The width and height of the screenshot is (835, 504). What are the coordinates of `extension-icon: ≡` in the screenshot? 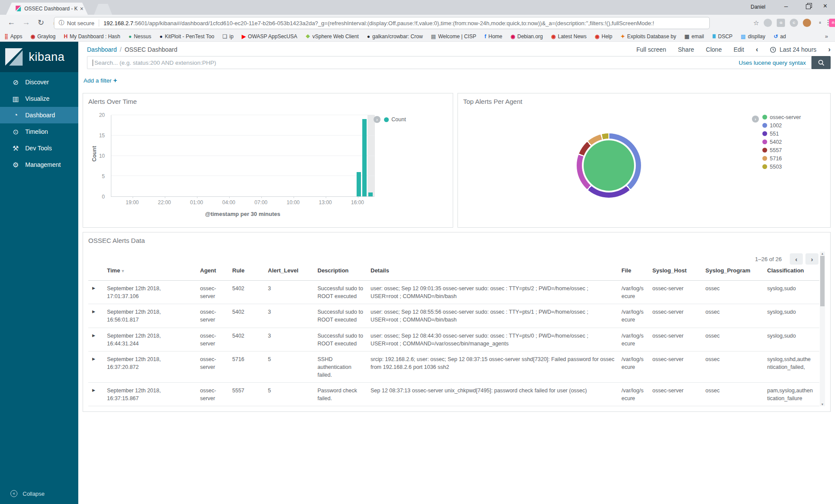 It's located at (820, 23).